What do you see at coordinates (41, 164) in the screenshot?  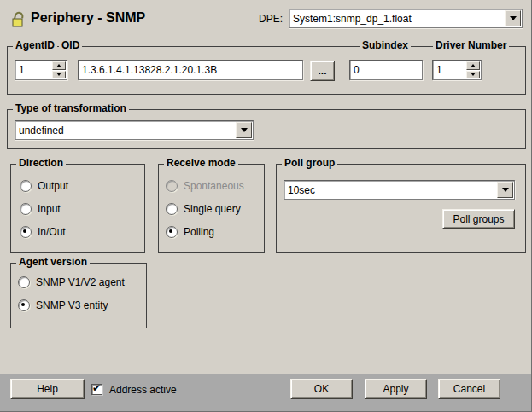 I see `direction-label: Direction` at bounding box center [41, 164].